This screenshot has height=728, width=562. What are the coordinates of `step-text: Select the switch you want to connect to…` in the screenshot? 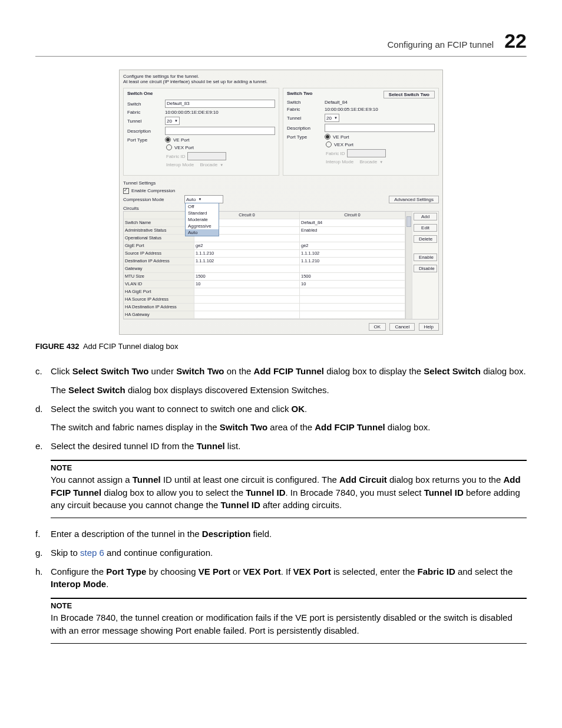 It's located at (289, 409).